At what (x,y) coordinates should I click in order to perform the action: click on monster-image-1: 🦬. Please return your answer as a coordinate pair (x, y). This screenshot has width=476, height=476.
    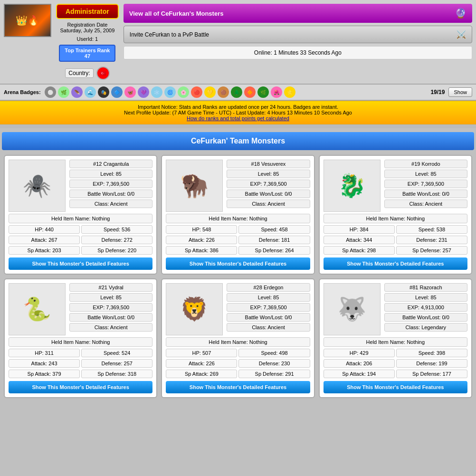
    Looking at the image, I should click on (194, 186).